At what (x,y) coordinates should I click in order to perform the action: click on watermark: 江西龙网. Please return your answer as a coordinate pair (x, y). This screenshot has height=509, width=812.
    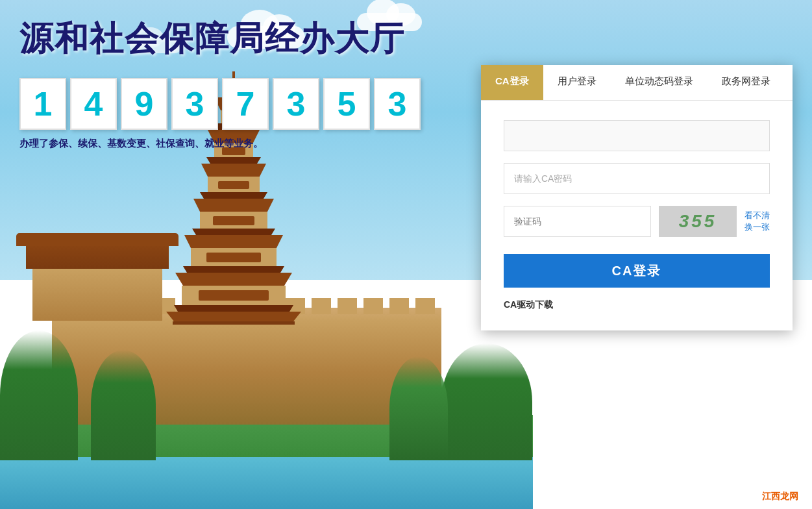
    Looking at the image, I should click on (780, 497).